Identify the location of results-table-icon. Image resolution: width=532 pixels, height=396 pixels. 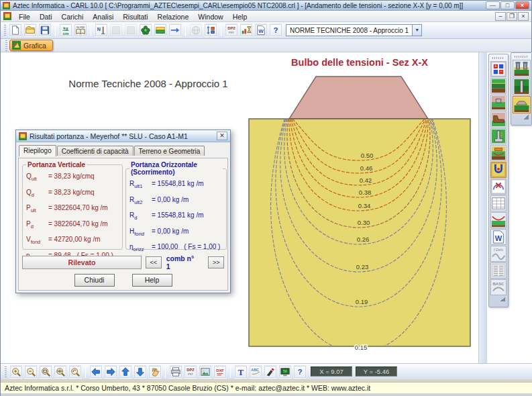
(498, 203).